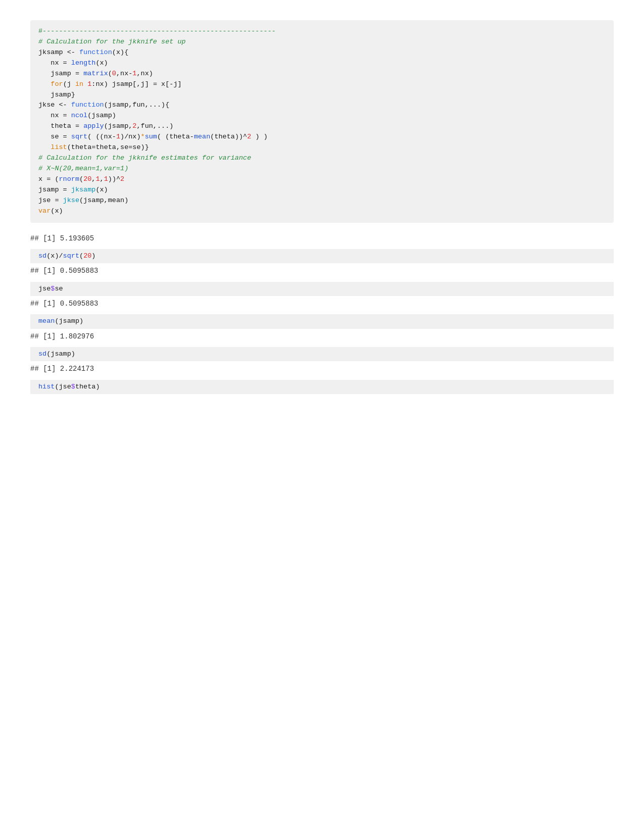 Image resolution: width=644 pixels, height=834 pixels. I want to click on code-line-12: list(theta=theta,se=se)}, so click(322, 148).